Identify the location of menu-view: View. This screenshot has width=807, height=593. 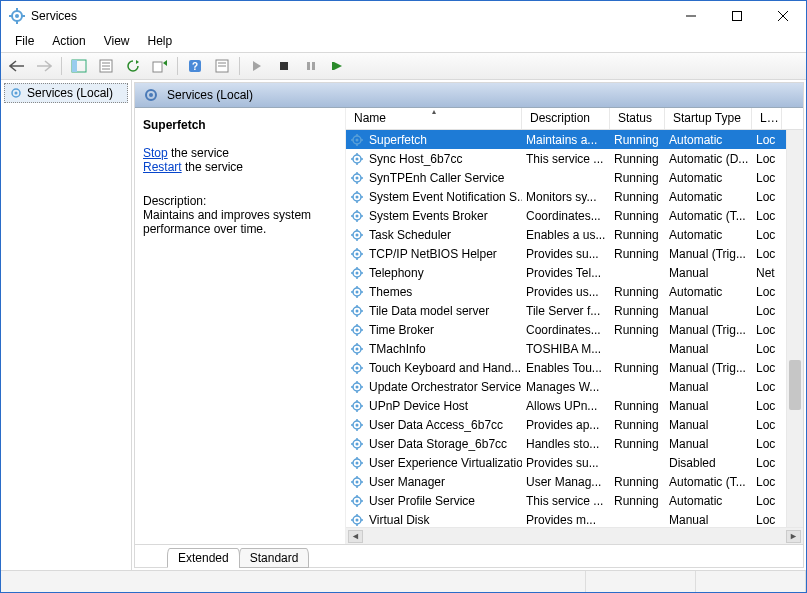
(117, 41).